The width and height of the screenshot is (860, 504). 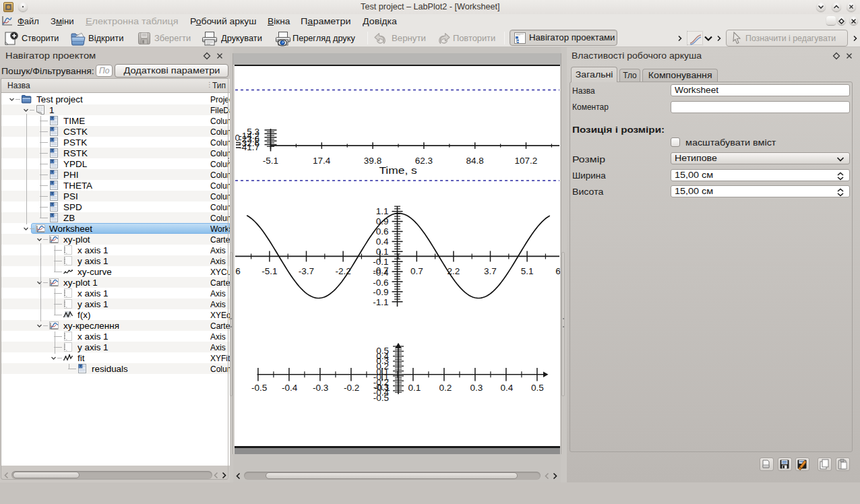 What do you see at coordinates (383, 232) in the screenshot?
I see `svg-text: 0.6` at bounding box center [383, 232].